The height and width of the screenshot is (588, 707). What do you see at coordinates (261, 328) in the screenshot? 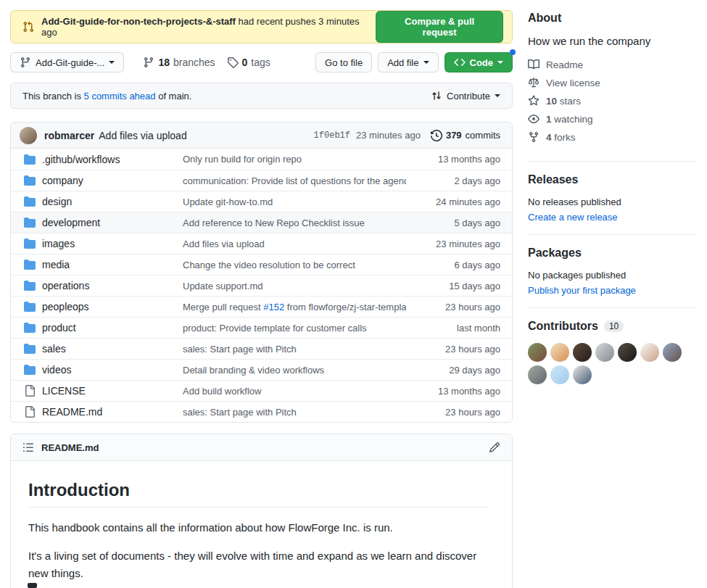
I see `file-row: product product: Provide template for cu…` at bounding box center [261, 328].